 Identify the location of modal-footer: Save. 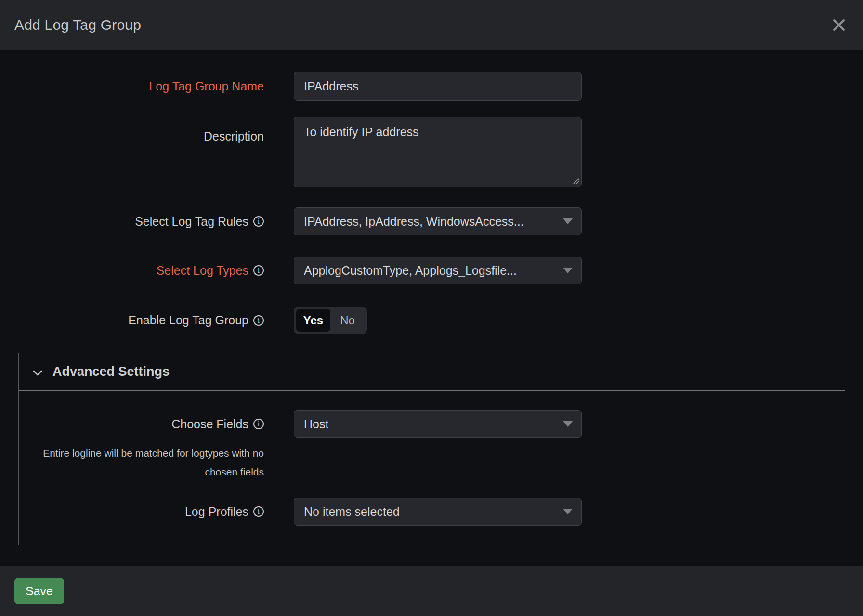
(432, 591).